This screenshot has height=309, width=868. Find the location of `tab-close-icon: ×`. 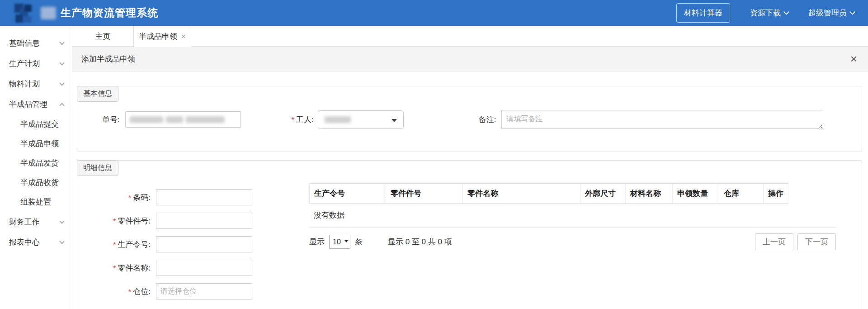

tab-close-icon: × is located at coordinates (184, 36).